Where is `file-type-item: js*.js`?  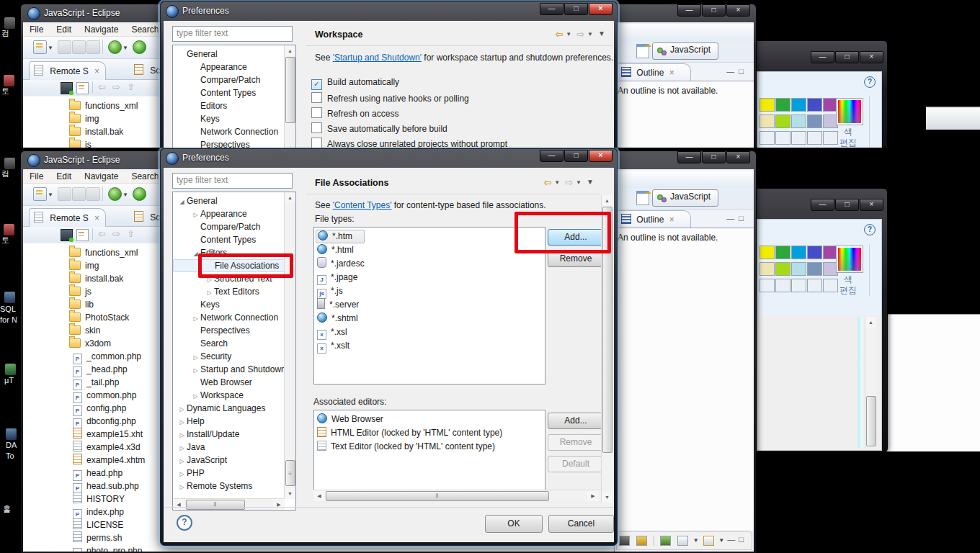 file-type-item: js*.js is located at coordinates (429, 291).